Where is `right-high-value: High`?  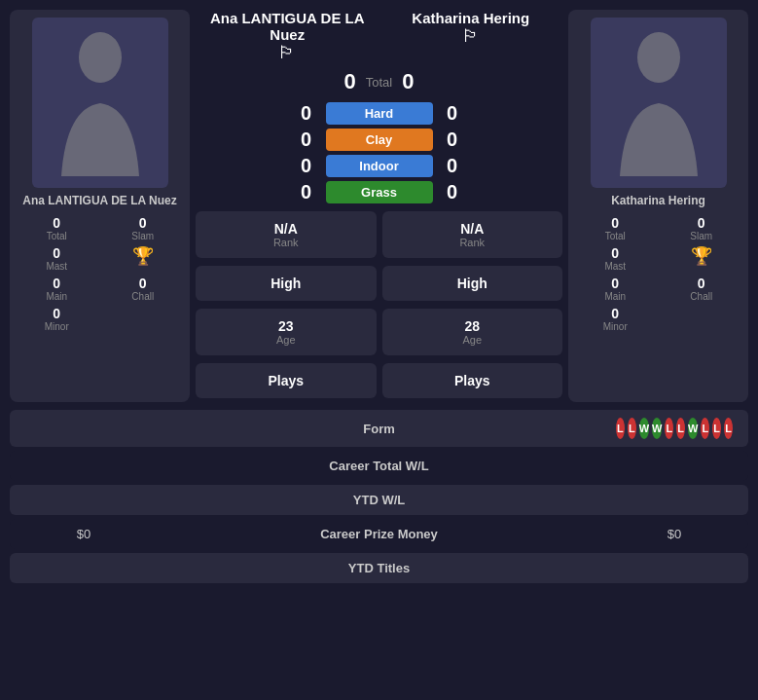 right-high-value: High is located at coordinates (473, 283).